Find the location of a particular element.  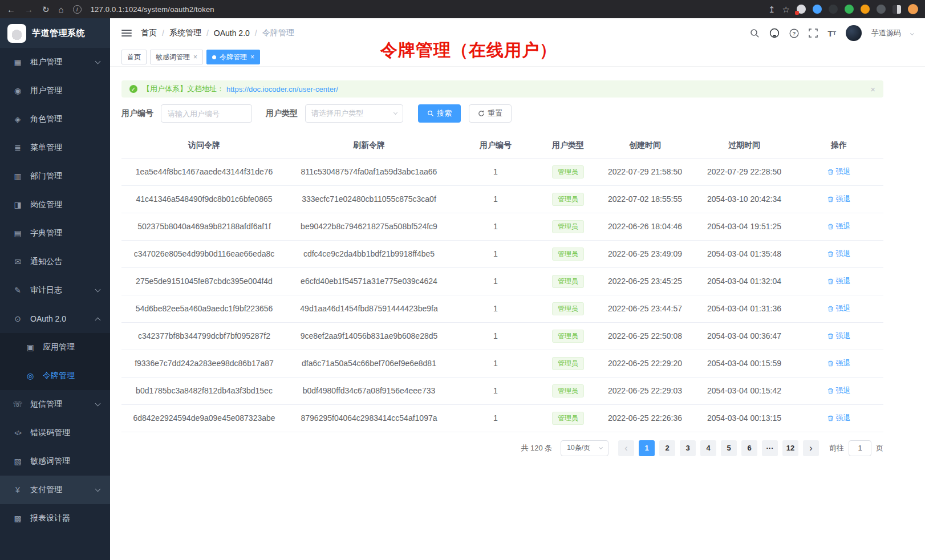

sidebar-item-audit-log: ✎ 审计日志 is located at coordinates (55, 290).